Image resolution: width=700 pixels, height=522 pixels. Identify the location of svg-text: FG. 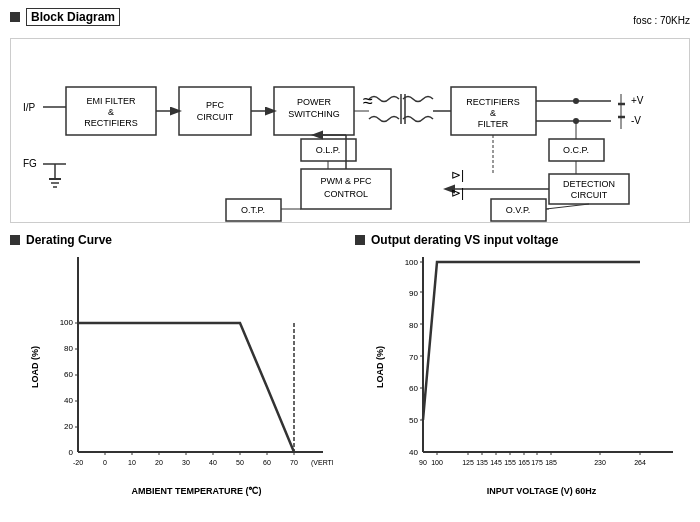
(30, 164).